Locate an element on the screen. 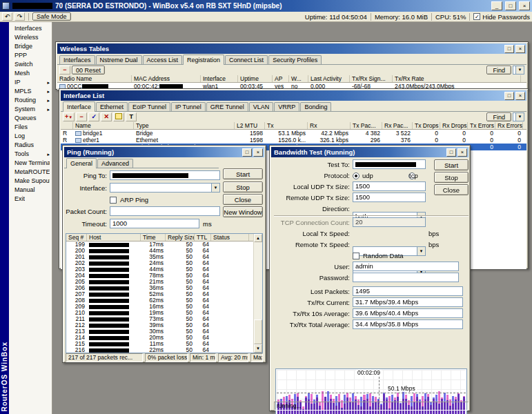  sidebar-item-log: Log is located at coordinates (30, 137).